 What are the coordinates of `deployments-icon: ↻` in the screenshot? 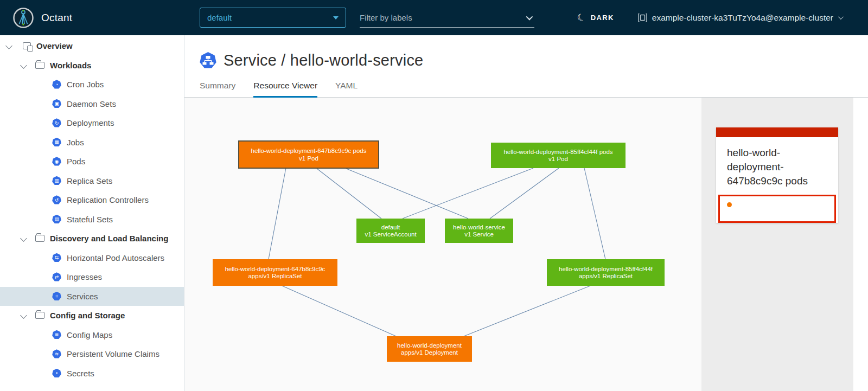 It's located at (56, 123).